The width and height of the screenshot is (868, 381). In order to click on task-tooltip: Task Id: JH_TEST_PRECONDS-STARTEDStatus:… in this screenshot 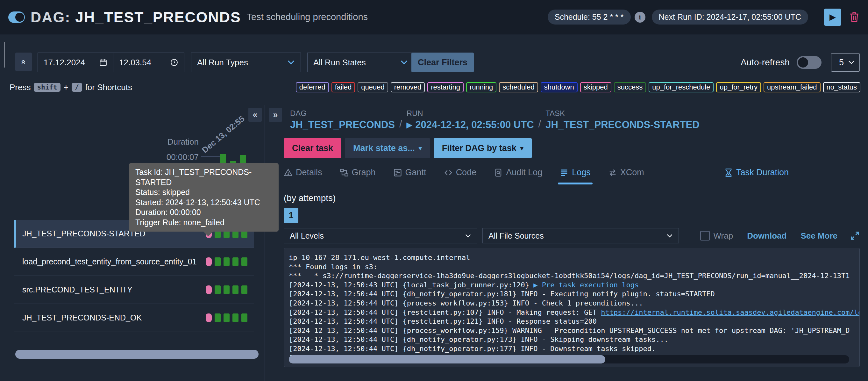, I will do `click(204, 198)`.